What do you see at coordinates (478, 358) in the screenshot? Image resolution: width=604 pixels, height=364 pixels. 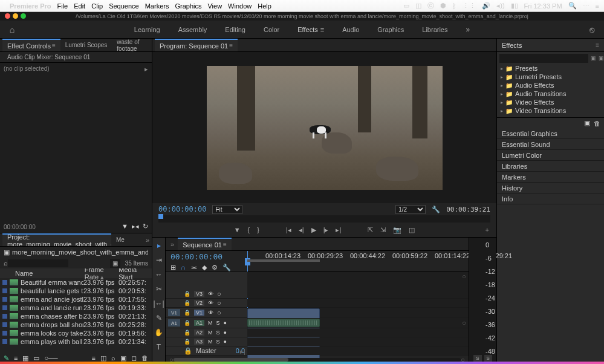 I see `solo-l: S` at bounding box center [478, 358].